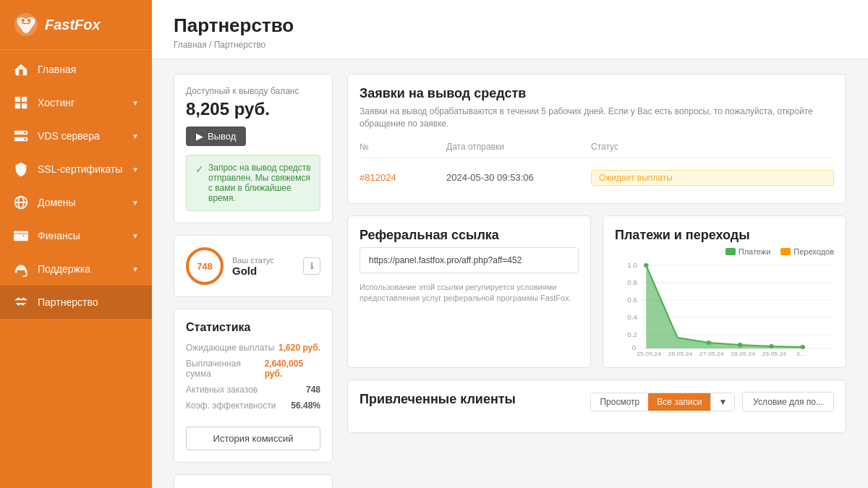 This screenshot has width=868, height=488. Describe the element at coordinates (76, 202) in the screenshot. I see `sidebar-item-domains: Домены ▼` at that location.